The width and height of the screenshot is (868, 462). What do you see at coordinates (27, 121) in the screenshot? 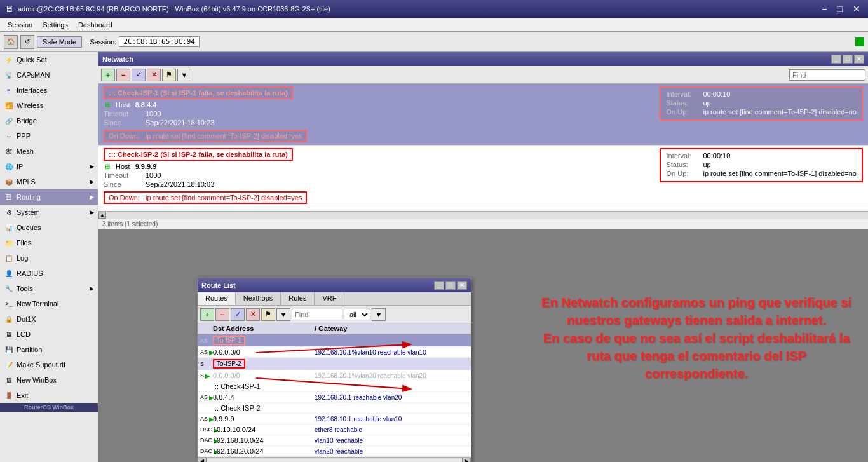
I see `sidebar-label-bridge: Bridge` at bounding box center [27, 121].